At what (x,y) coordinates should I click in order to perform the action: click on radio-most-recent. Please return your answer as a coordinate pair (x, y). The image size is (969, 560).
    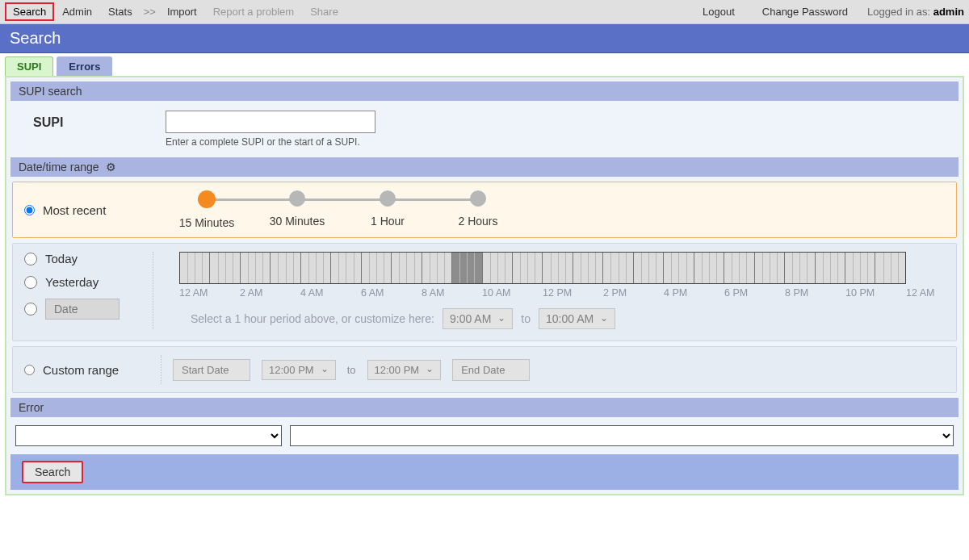
    Looking at the image, I should click on (29, 210).